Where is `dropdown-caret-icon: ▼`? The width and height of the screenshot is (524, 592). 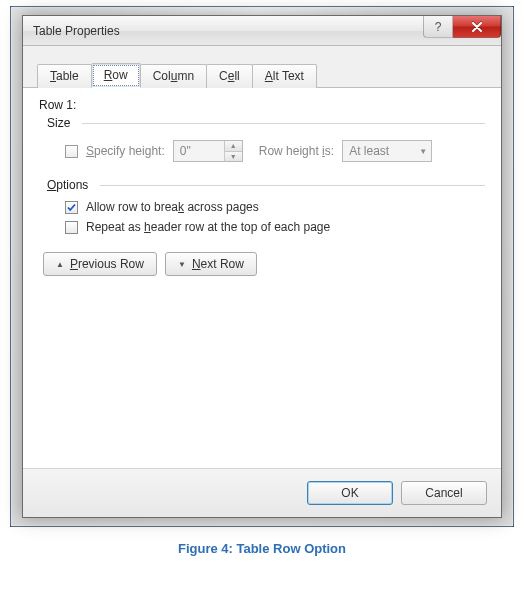
dropdown-caret-icon: ▼ is located at coordinates (423, 152).